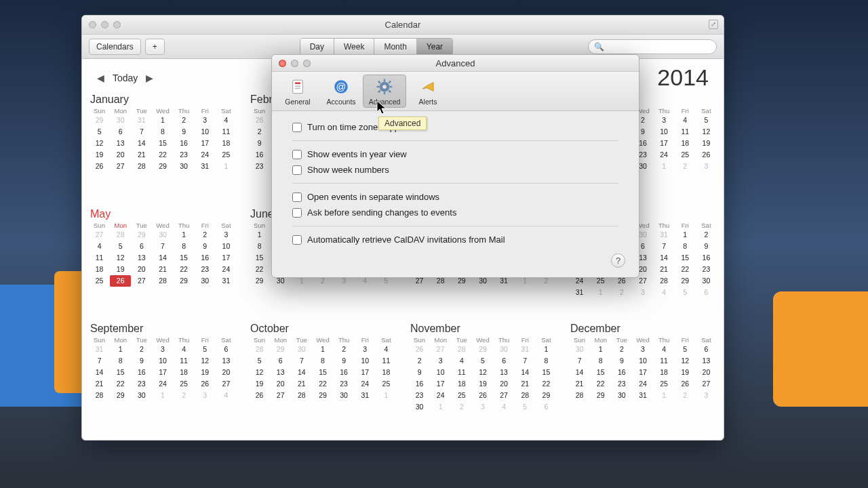  What do you see at coordinates (226, 373) in the screenshot?
I see `day: 20` at bounding box center [226, 373].